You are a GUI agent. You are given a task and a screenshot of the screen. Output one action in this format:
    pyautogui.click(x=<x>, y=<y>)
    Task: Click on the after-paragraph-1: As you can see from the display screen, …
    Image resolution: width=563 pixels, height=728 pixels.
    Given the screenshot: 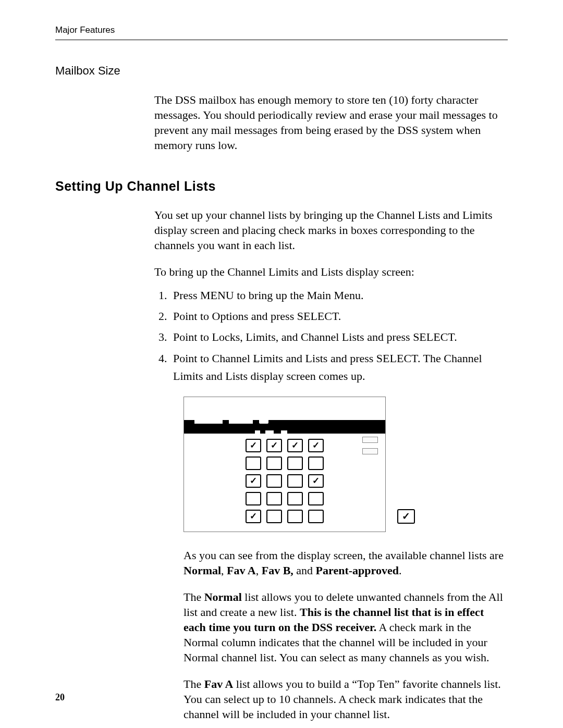 What is the action you would take?
    pyautogui.click(x=346, y=563)
    